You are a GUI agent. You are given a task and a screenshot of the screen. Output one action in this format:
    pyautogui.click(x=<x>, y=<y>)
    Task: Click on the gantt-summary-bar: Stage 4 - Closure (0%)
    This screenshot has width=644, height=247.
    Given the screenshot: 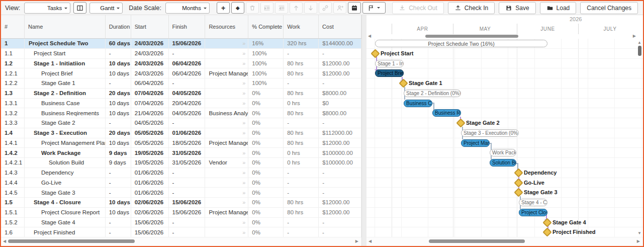 What is the action you would take?
    pyautogui.click(x=533, y=202)
    